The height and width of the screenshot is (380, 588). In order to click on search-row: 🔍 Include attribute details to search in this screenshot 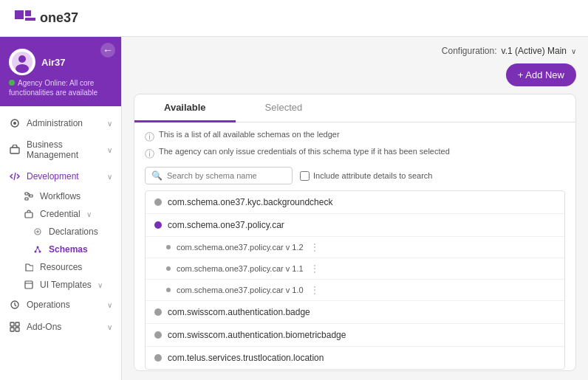, I will do `click(355, 176)`.